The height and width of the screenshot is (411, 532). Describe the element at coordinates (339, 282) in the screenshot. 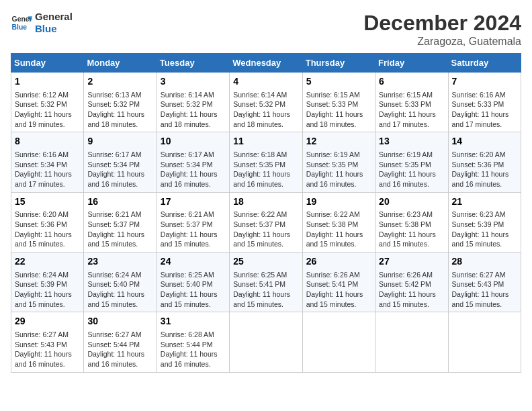

I see `calendar-day-cell: 26Sunrise: 6:26 AMSunset: 5:41 PMDayligh…` at that location.